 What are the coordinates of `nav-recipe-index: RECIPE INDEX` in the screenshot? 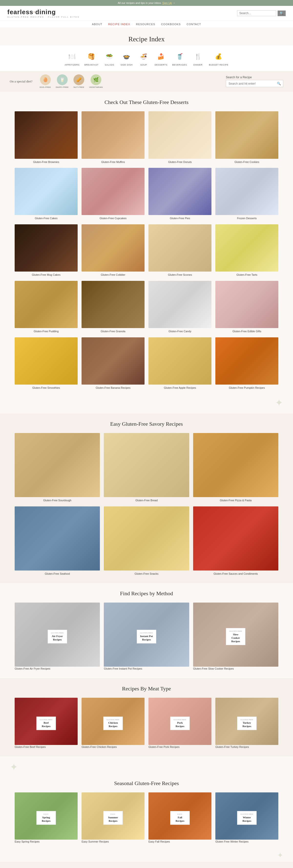 It's located at (119, 24).